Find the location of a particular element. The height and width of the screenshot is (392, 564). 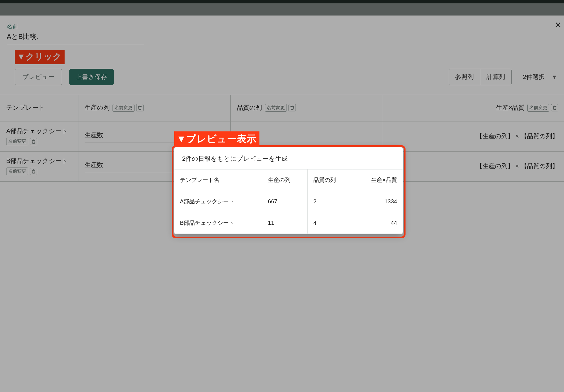

header-col1-label: 生産の列 is located at coordinates (97, 108).